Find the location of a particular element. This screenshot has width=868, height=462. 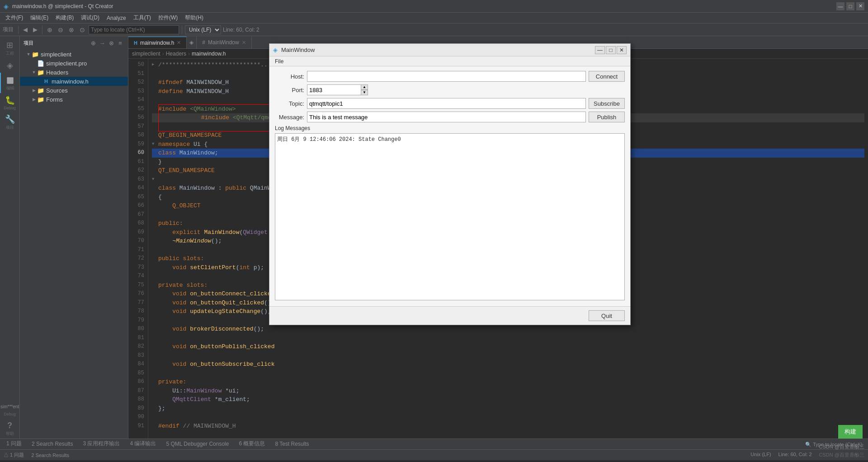

line-num-87: 87 is located at coordinates (137, 391).